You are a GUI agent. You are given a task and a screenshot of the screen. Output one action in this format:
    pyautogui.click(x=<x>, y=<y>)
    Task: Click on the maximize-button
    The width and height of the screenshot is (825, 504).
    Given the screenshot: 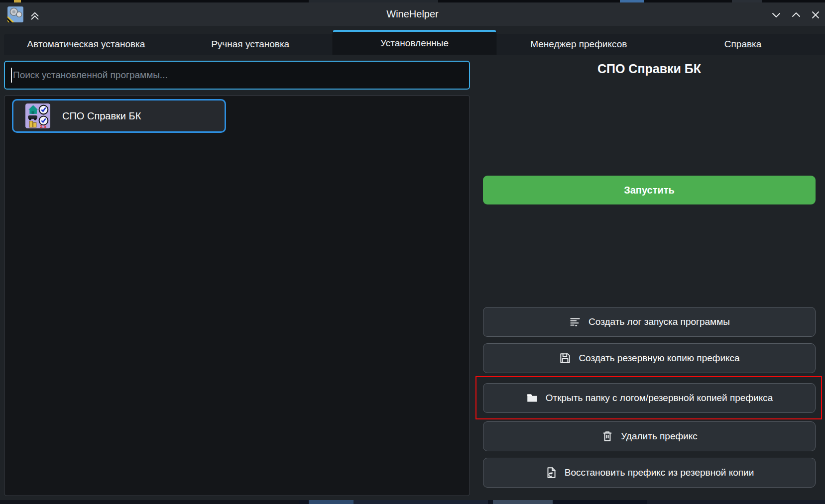 What is the action you would take?
    pyautogui.click(x=796, y=15)
    